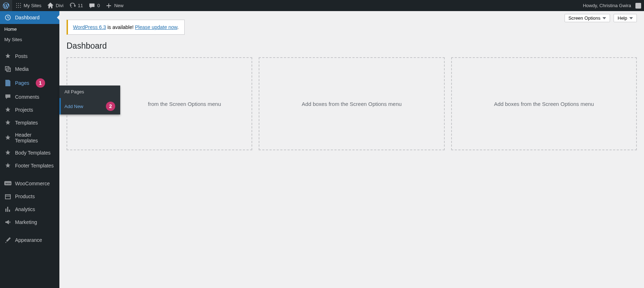  What do you see at coordinates (625, 18) in the screenshot?
I see `help-button: Help` at bounding box center [625, 18].